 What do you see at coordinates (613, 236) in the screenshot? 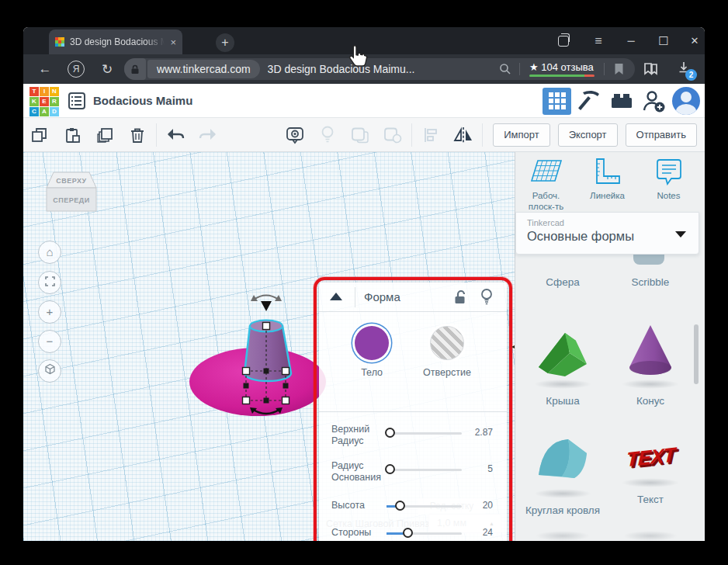
I see `library-name: Основные формы` at bounding box center [613, 236].